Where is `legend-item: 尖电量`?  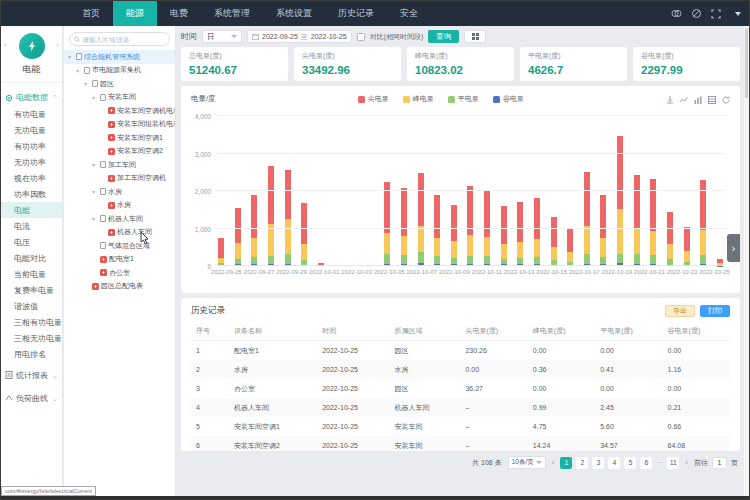 legend-item: 尖电量 is located at coordinates (374, 99).